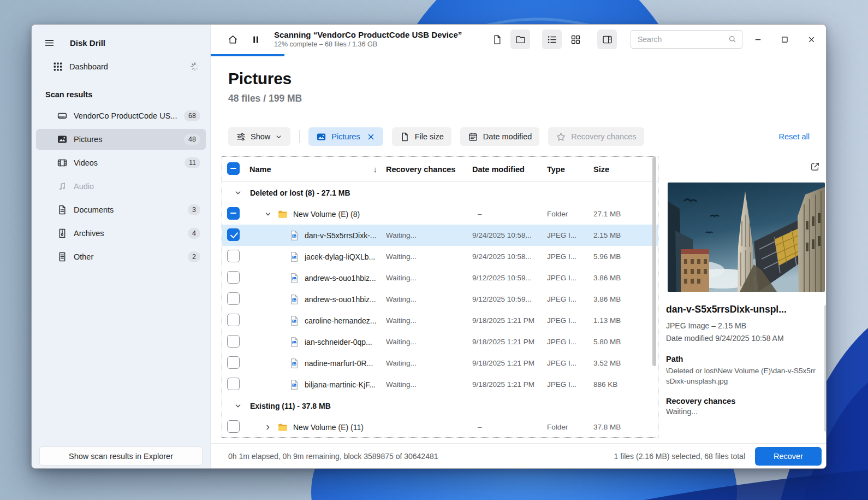 This screenshot has height=500, width=868. What do you see at coordinates (816, 167) in the screenshot?
I see `open-external-icon` at bounding box center [816, 167].